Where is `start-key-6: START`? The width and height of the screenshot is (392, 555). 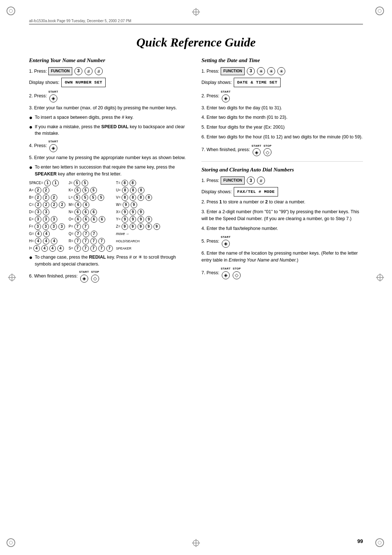 start-key-6: START is located at coordinates (84, 276).